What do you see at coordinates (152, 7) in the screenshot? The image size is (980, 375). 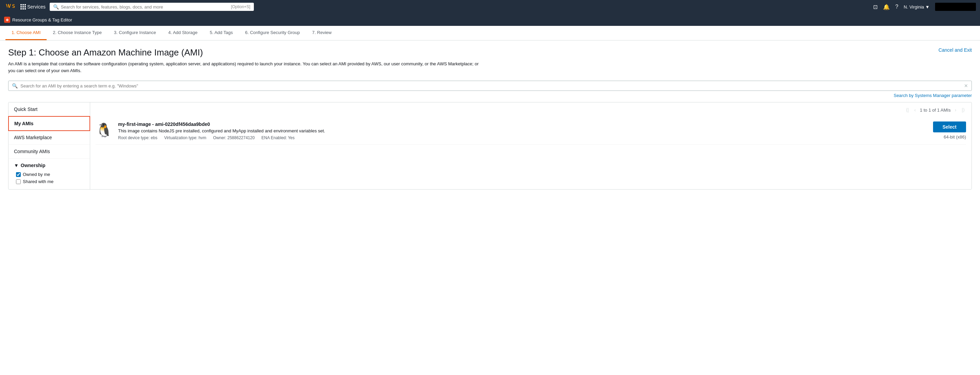 I see `global-search-bar: 🔍 [Option+S]` at bounding box center [152, 7].